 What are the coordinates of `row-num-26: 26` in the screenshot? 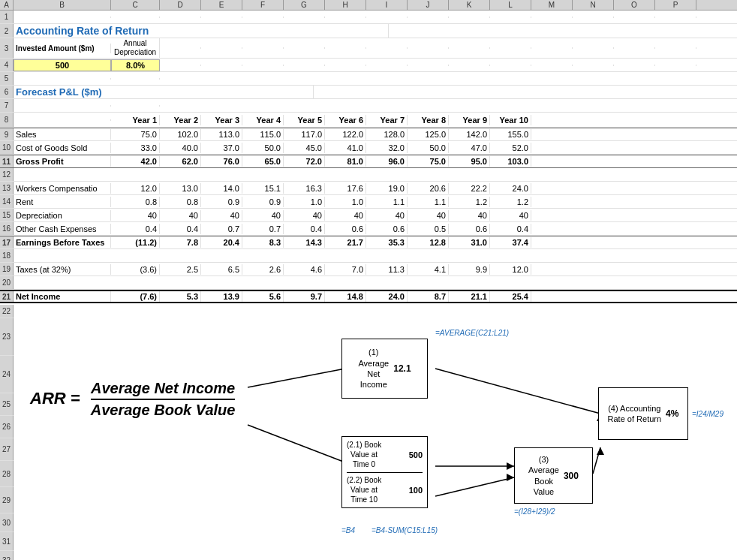 It's located at (7, 427).